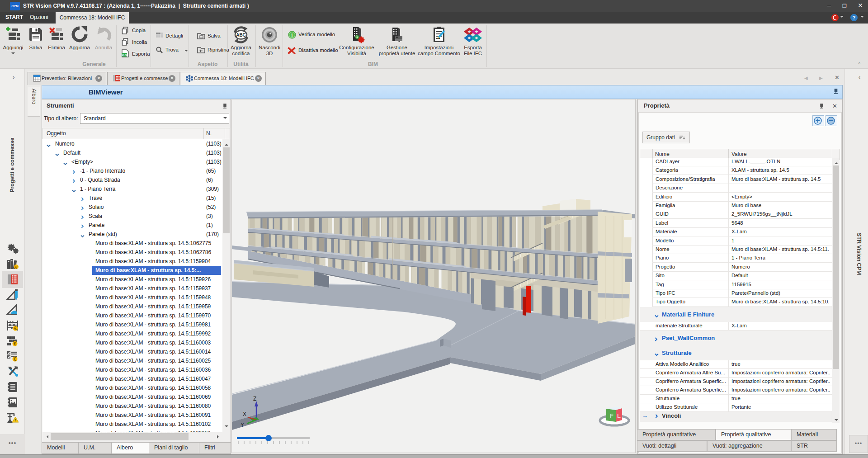  Describe the element at coordinates (245, 414) in the screenshot. I see `svg-text: X` at that location.